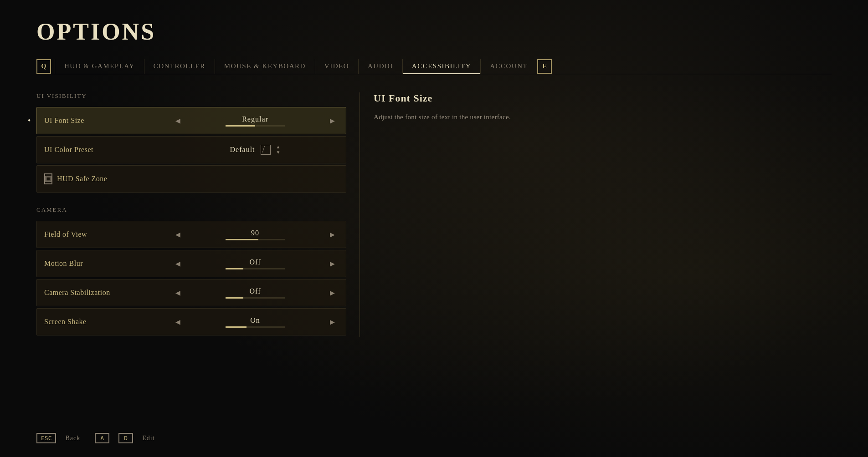 The width and height of the screenshot is (868, 457). Describe the element at coordinates (255, 322) in the screenshot. I see `value-container-screen-shake: On` at that location.